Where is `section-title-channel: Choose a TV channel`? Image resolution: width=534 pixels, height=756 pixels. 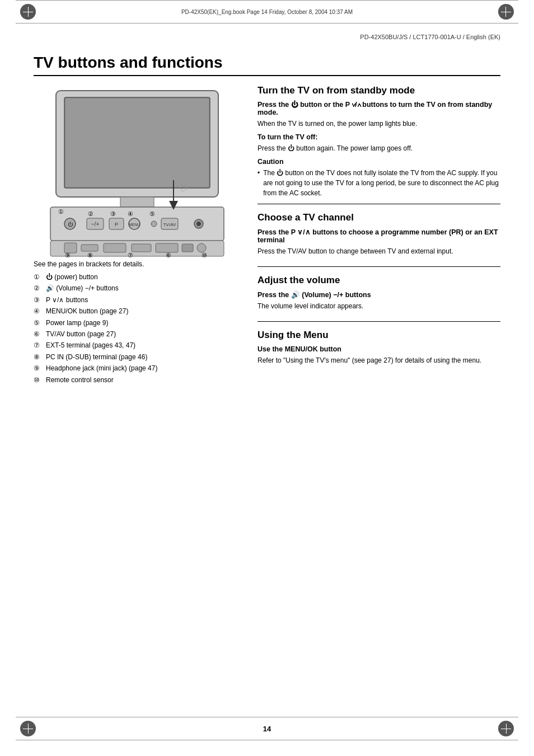
section-title-channel: Choose a TV channel is located at coordinates (379, 218).